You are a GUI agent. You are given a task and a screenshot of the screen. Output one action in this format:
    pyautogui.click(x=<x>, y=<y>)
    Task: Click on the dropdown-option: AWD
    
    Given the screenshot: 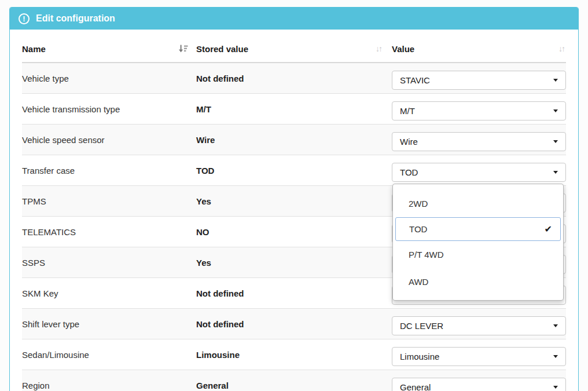 What is the action you would take?
    pyautogui.click(x=478, y=282)
    